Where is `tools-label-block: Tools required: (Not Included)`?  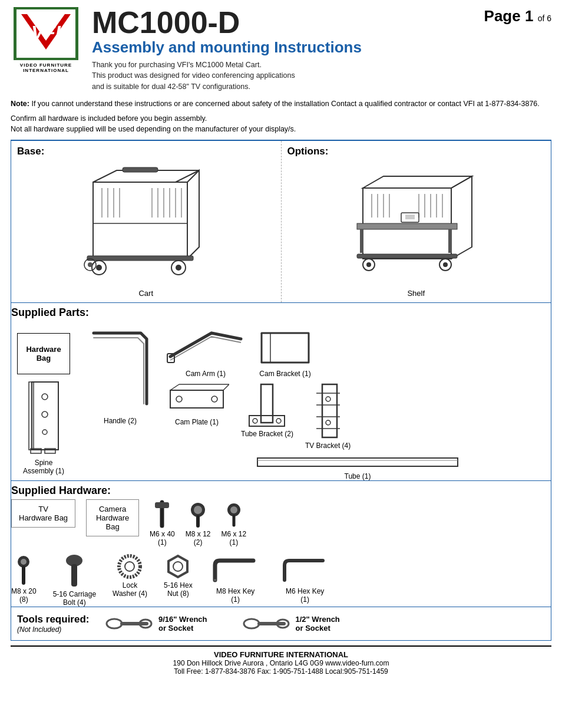
tools-label-block: Tools required: (Not Included) is located at coordinates (55, 624).